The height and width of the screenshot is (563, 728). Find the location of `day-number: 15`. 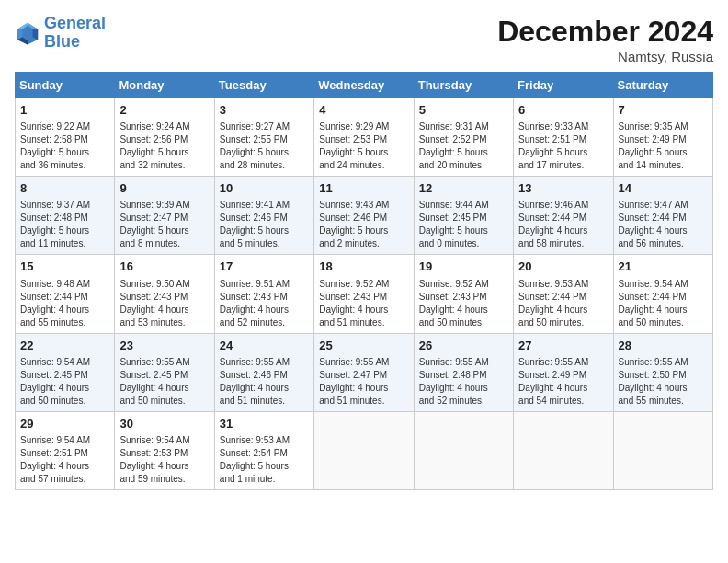

day-number: 15 is located at coordinates (64, 267).